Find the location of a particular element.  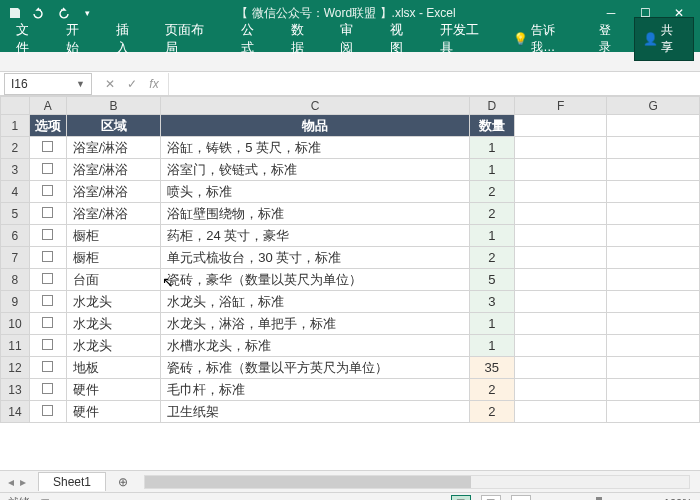

col-header: B is located at coordinates (114, 106).